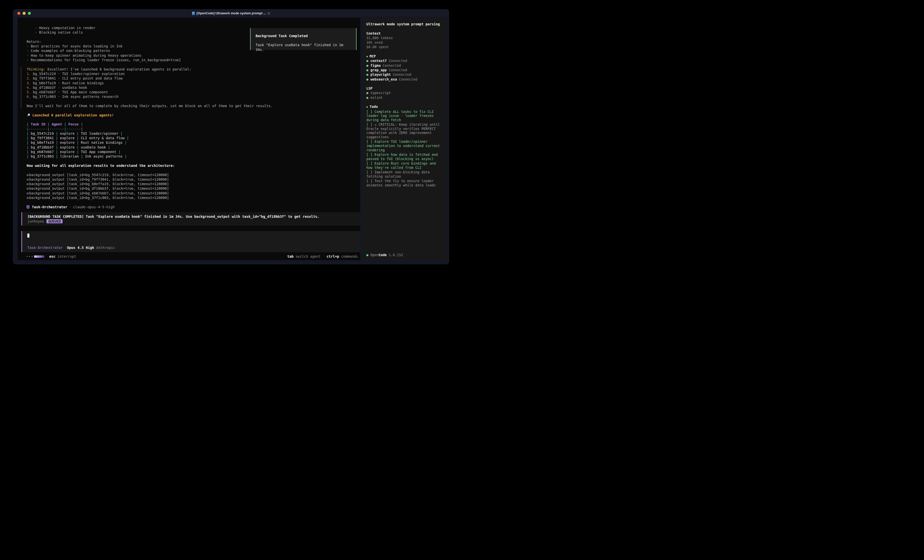  What do you see at coordinates (333, 256) in the screenshot?
I see `ctrlp-key-hint: ctrl+p` at bounding box center [333, 256].